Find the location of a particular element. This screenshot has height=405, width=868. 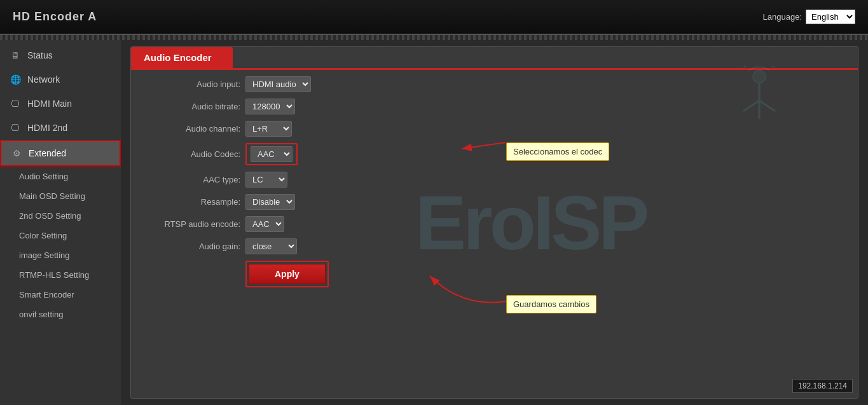

language-dropdown: English Chinese is located at coordinates (830, 17).